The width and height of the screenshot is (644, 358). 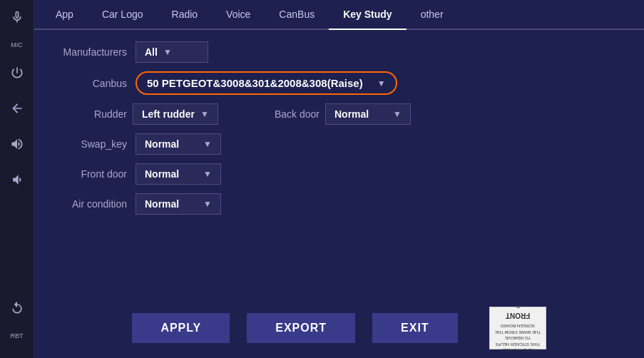 What do you see at coordinates (267, 83) in the screenshot?
I see `canbus-highlight: 50 PETGEOT&3008&301&2008&308(Raise) ▼` at bounding box center [267, 83].